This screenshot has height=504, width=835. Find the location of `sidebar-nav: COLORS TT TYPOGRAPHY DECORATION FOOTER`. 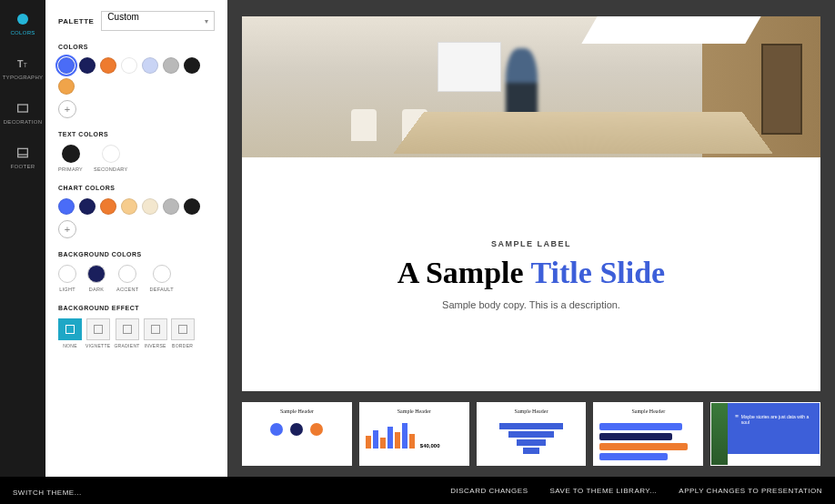

sidebar-nav: COLORS TT TYPOGRAPHY DECORATION FOOTER is located at coordinates (23, 238).